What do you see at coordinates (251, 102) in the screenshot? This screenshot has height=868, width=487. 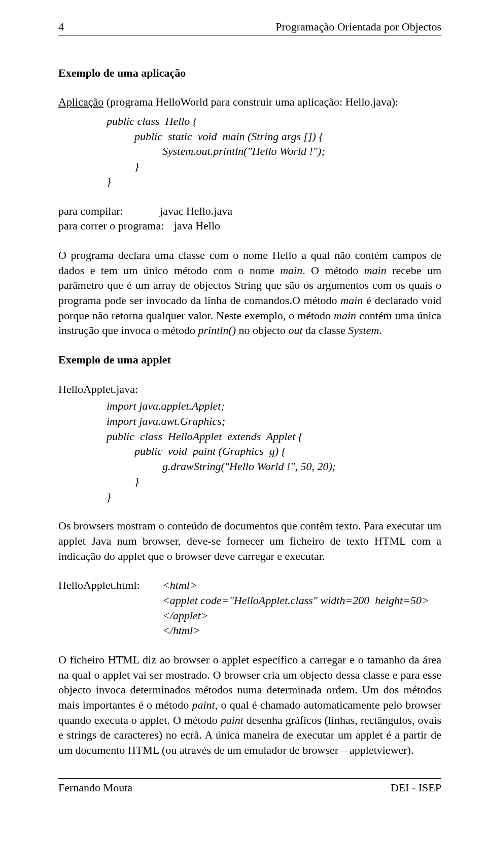 I see `subtitle-rest: (programa HelloWorld para construir uma …` at bounding box center [251, 102].